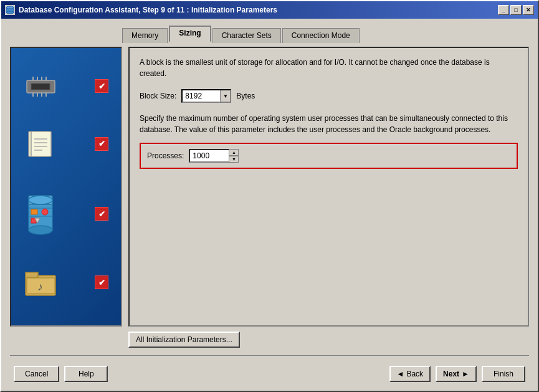 Image resolution: width=539 pixels, height=392 pixels. I want to click on check-icon-2: ✔, so click(102, 144).